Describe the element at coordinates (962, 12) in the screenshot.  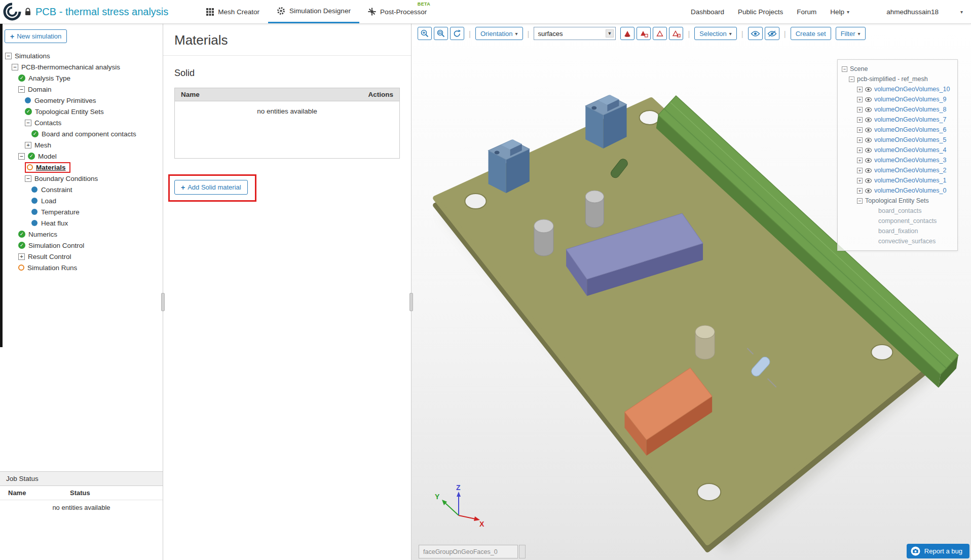
I see `user-caret-down-icon: ▾` at that location.